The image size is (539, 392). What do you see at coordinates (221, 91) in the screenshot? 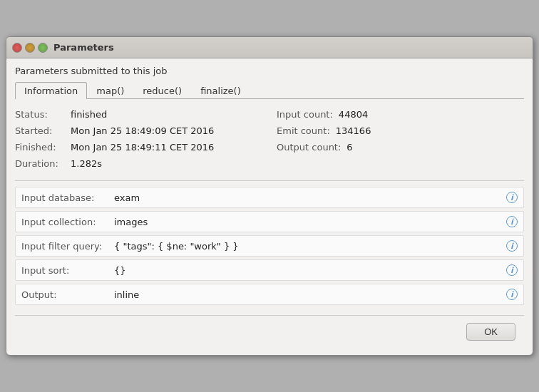
I see `tab-finalize: finalize()` at bounding box center [221, 91].